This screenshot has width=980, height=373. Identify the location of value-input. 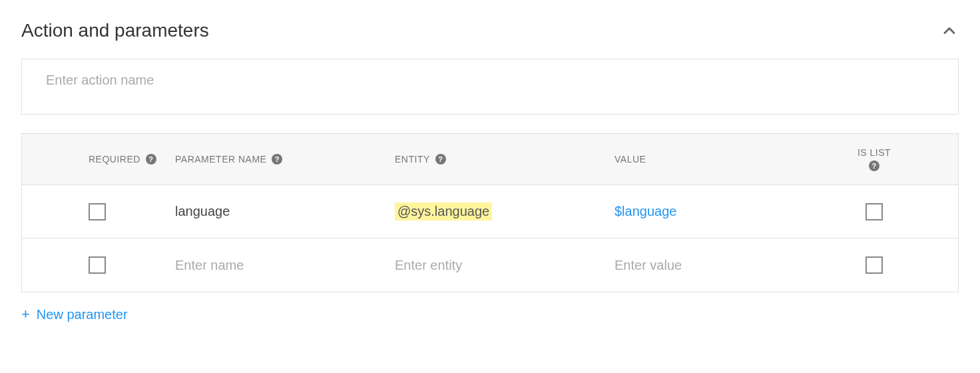
(714, 265).